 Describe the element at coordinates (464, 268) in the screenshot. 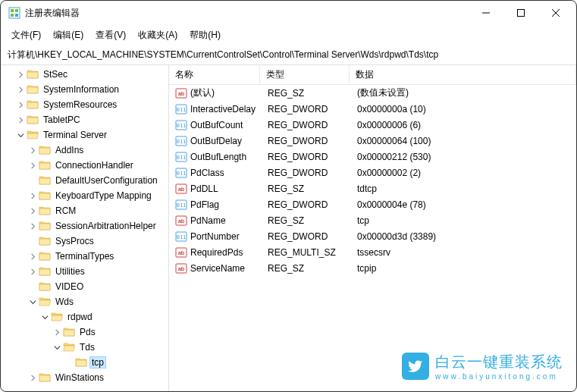

I see `value-data: tcpip` at that location.